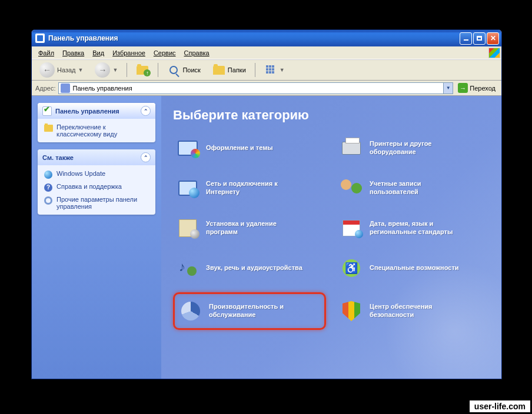 The image size is (532, 414). I want to click on category-label: Дата, время, язык и региональные стандар…, so click(420, 228).